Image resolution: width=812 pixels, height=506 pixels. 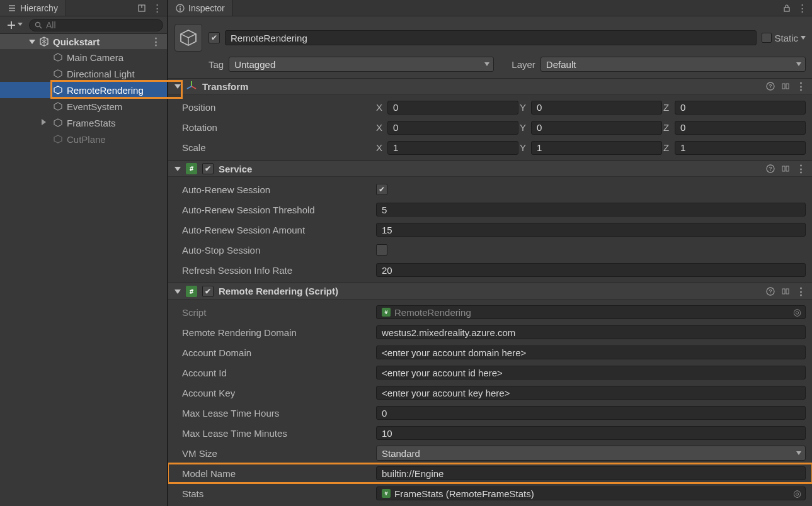 I want to click on account-key-label: Account Key, so click(x=275, y=393).